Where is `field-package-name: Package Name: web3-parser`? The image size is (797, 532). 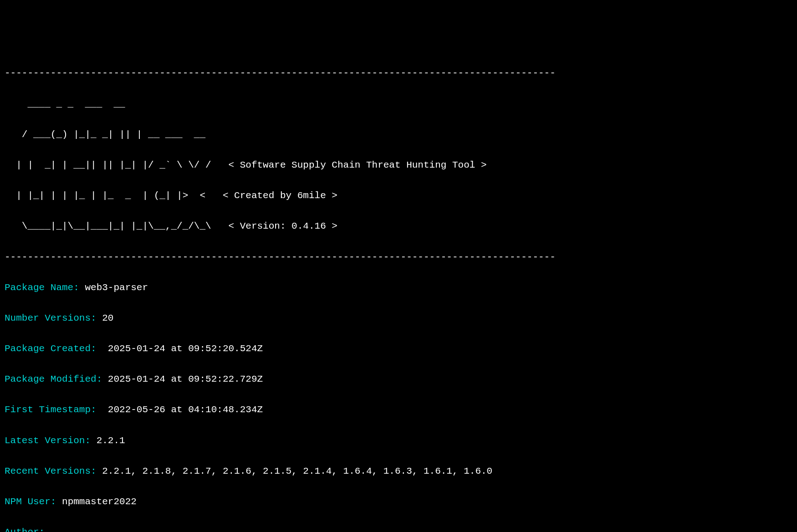
field-package-name: Package Name: web3-parser is located at coordinates (398, 288).